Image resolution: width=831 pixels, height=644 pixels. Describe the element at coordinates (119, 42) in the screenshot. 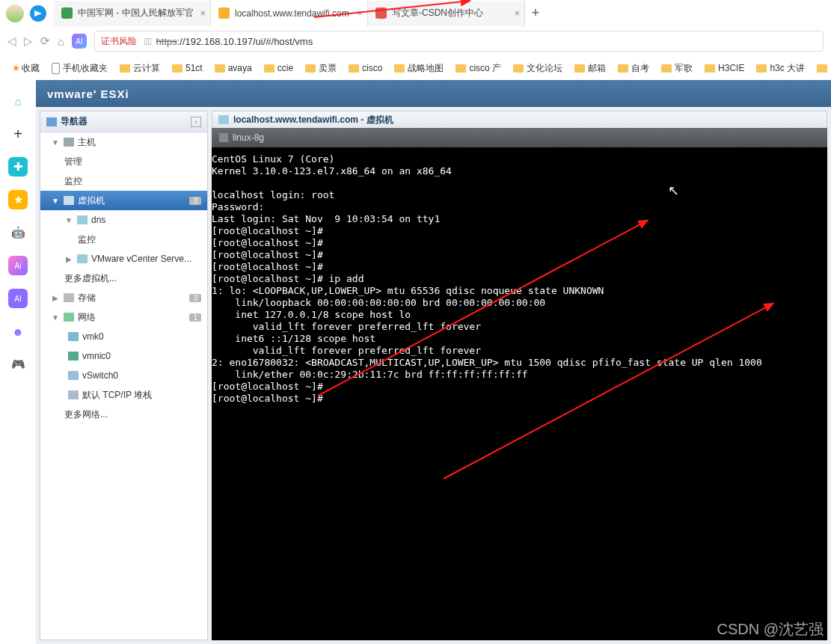

I see `cert-warning: 证书风险` at that location.